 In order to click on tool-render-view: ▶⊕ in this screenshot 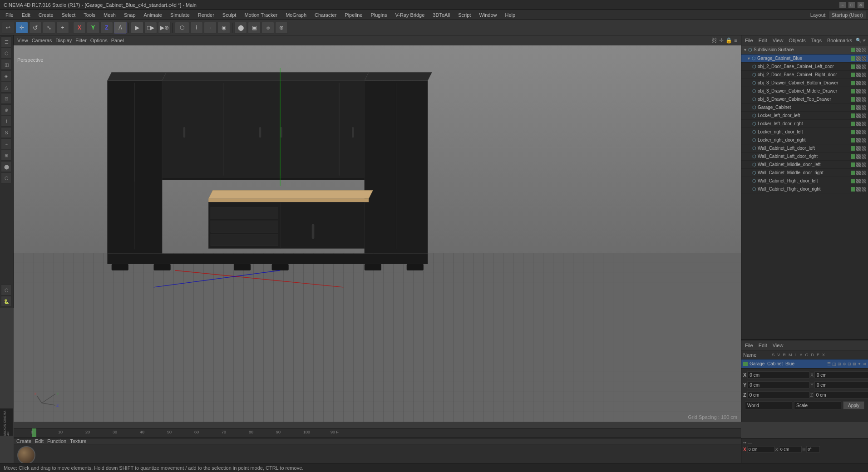, I will do `click(164, 28)`.